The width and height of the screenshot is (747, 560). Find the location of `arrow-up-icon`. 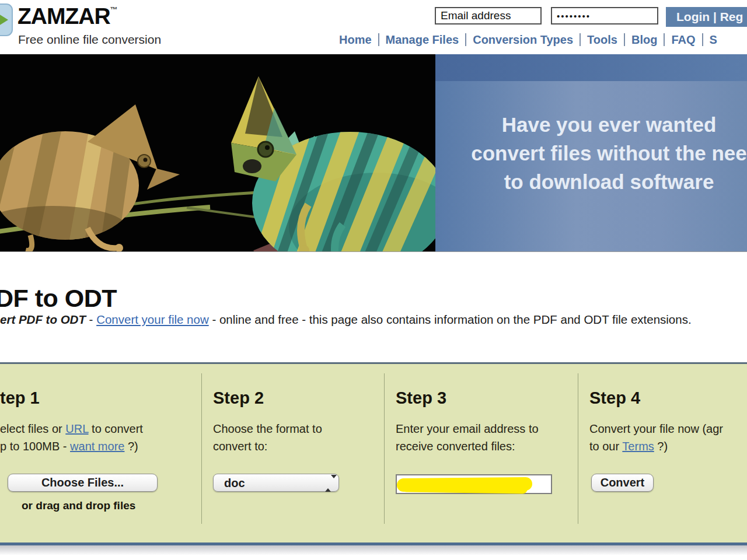

arrow-up-icon is located at coordinates (328, 485).